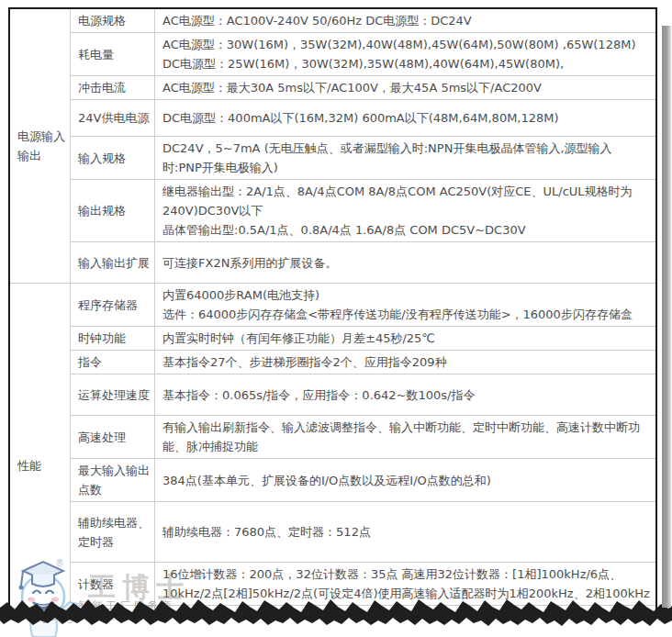 Image resolution: width=672 pixels, height=637 pixels. I want to click on category-cell-performance: 性能, so click(40, 451).